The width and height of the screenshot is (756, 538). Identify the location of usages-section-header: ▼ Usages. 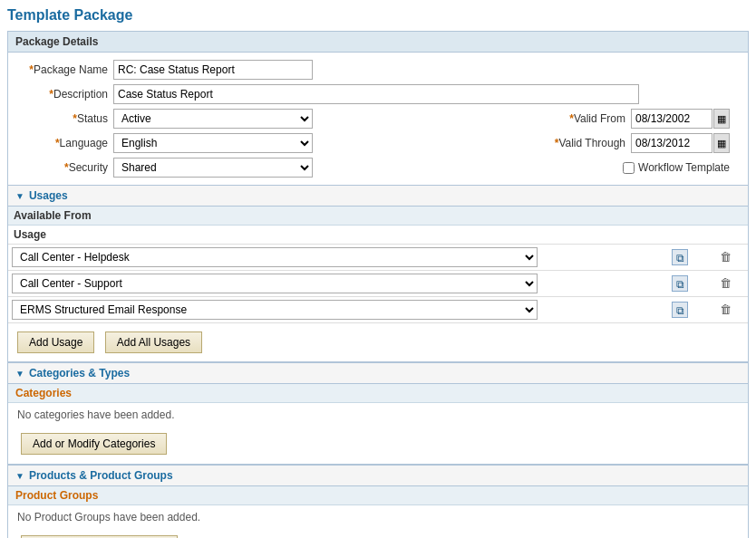
(378, 196).